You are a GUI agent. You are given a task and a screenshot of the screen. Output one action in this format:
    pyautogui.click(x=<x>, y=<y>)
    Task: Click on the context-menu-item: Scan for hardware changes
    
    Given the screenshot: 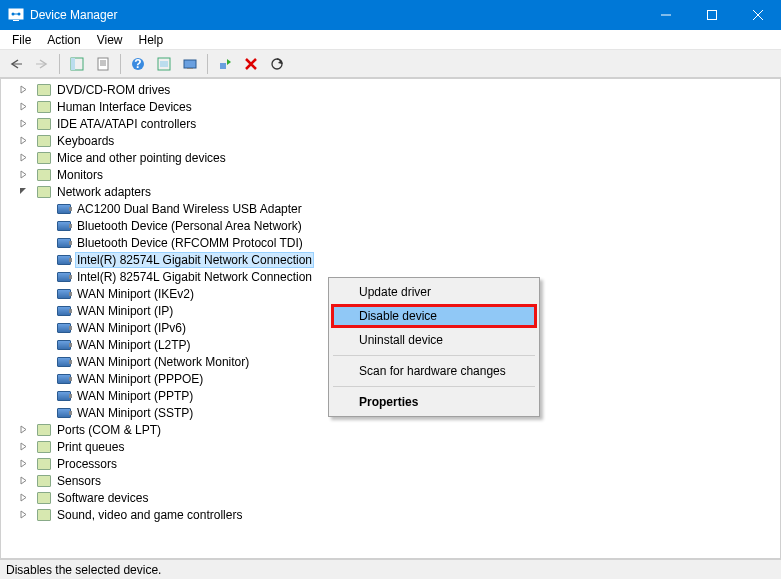 What is the action you would take?
    pyautogui.click(x=434, y=371)
    